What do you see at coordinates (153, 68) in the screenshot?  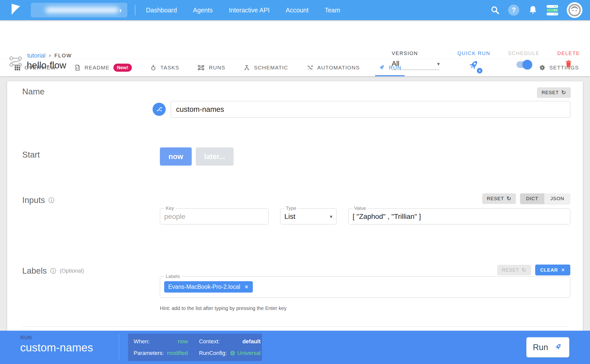 I see `timer-icon` at bounding box center [153, 68].